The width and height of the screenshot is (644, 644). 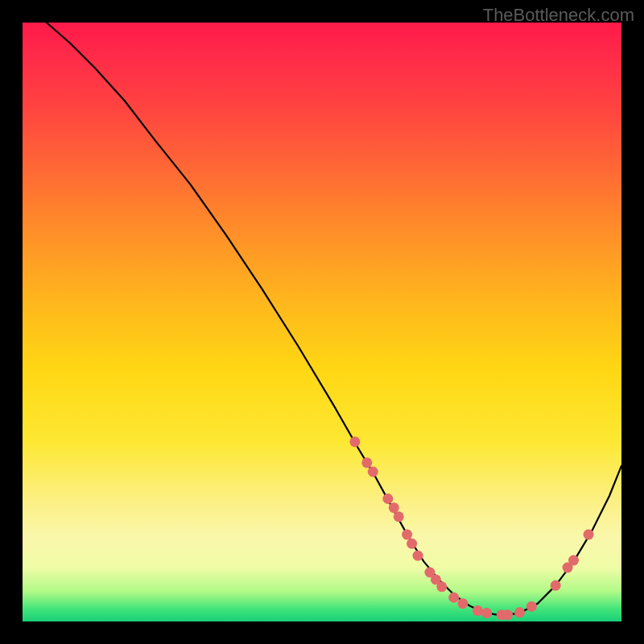 I want to click on curve-markers, so click(x=472, y=528).